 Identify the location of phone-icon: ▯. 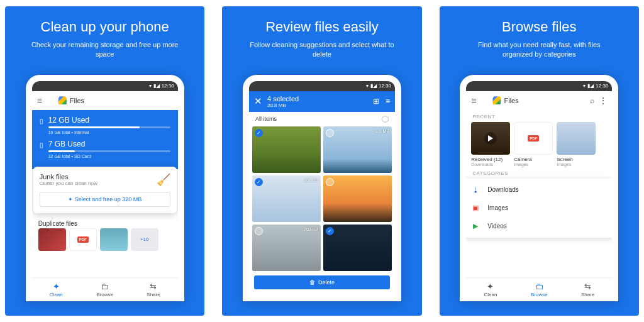
(42, 121).